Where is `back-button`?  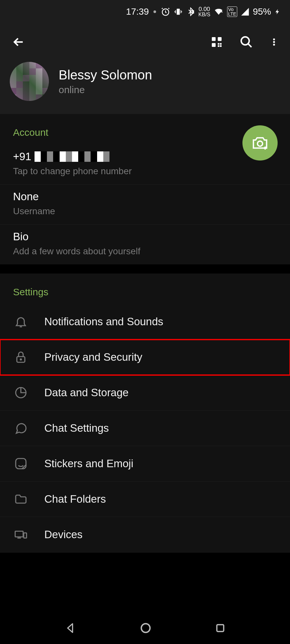 back-button is located at coordinates (19, 43).